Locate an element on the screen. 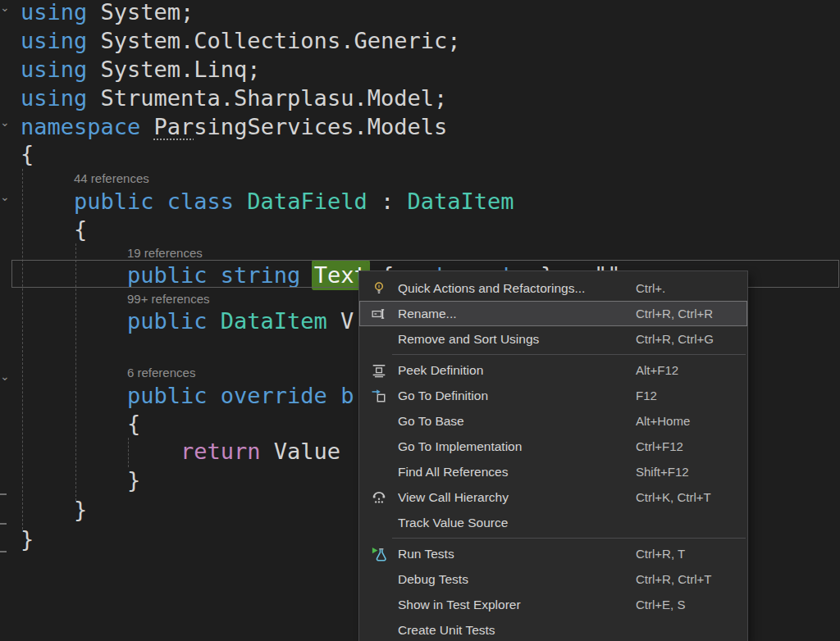 This screenshot has height=641, width=840. code-line: public DataItem V is located at coordinates (177, 321).